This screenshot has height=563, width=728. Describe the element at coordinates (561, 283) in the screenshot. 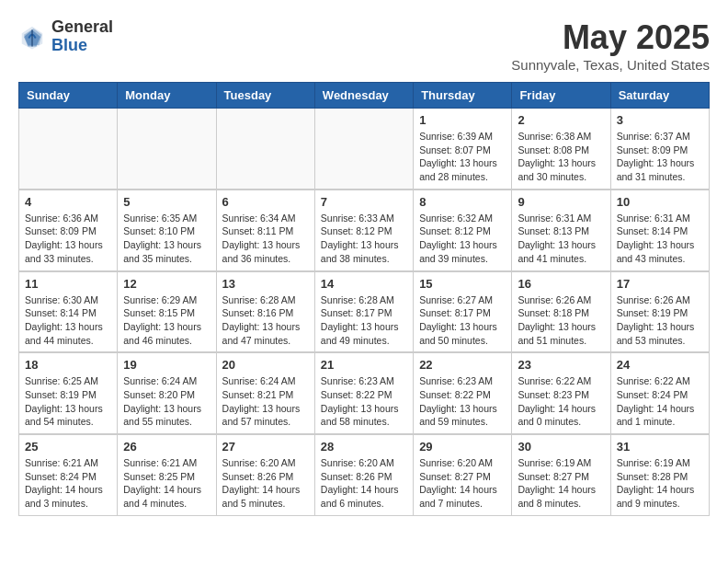

I see `day-number: 16` at that location.